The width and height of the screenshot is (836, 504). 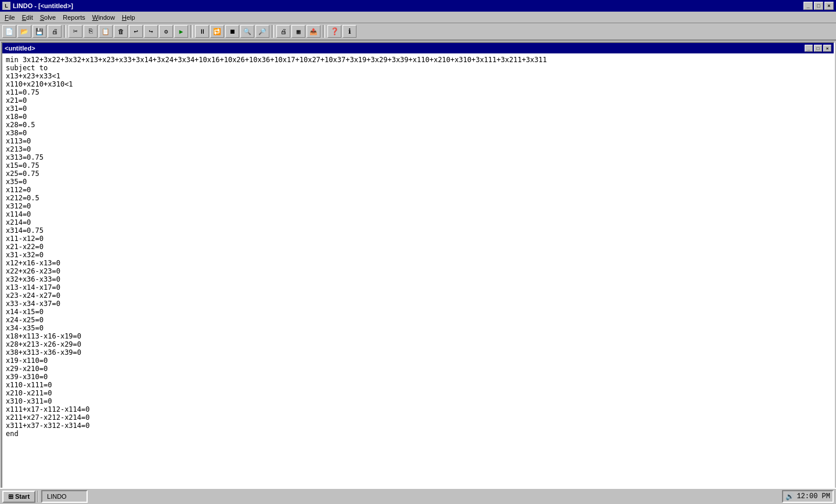 I want to click on cut-button: ✂, so click(x=75, y=31).